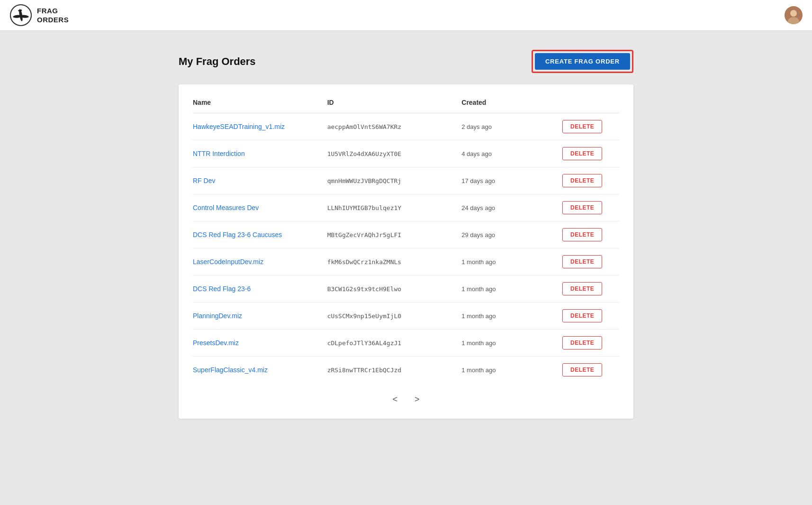  Describe the element at coordinates (226, 208) in the screenshot. I see `frag-order-link: Control Measures Dev` at that location.